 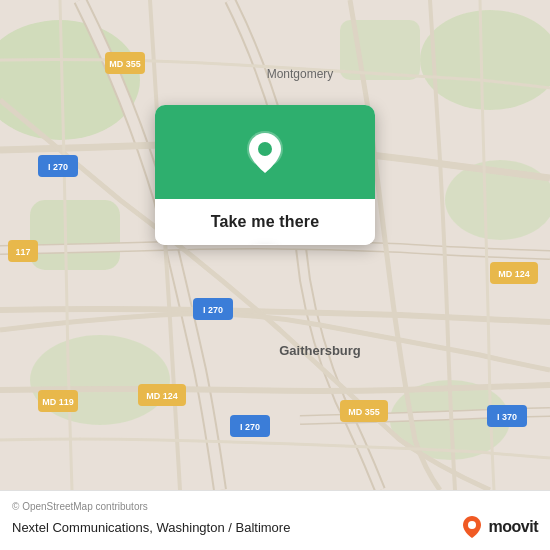 I want to click on bottom-bar: © OpenStreetMap contributors Nextel Comm…, so click(x=275, y=520).